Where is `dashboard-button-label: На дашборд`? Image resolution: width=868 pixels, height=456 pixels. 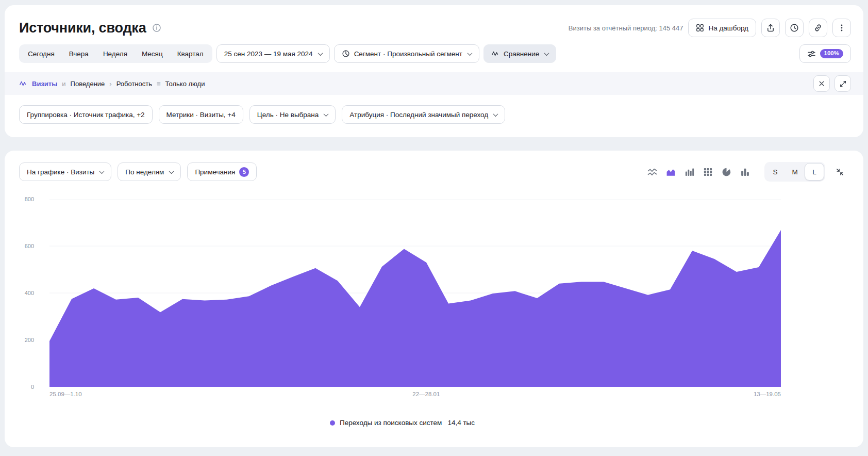
dashboard-button-label: На дашборд is located at coordinates (728, 28).